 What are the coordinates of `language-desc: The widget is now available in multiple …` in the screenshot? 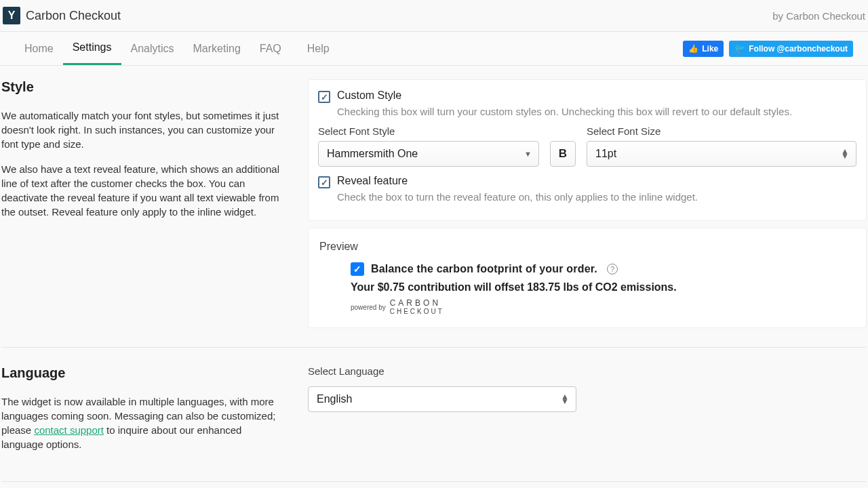 It's located at (144, 423).